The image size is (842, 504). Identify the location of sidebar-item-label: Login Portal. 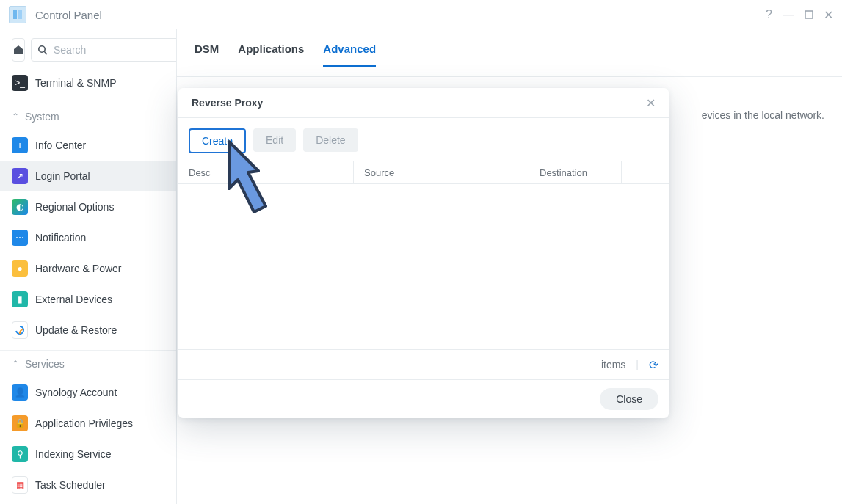
(63, 176).